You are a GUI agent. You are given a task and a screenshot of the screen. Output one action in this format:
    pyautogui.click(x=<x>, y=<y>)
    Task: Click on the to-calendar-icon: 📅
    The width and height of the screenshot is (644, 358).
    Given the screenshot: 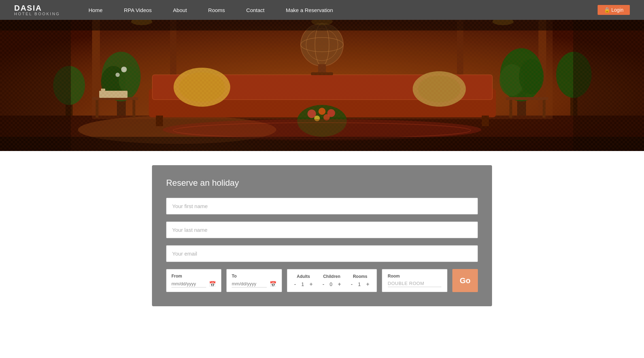 What is the action you would take?
    pyautogui.click(x=273, y=284)
    